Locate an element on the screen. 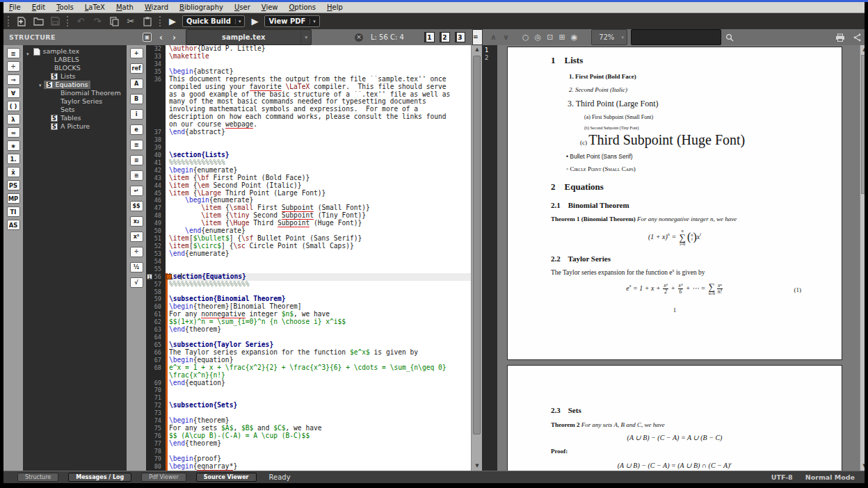 The height and width of the screenshot is (488, 868). editor-row: 41%%%%%%%%%%%%%% is located at coordinates (309, 163).